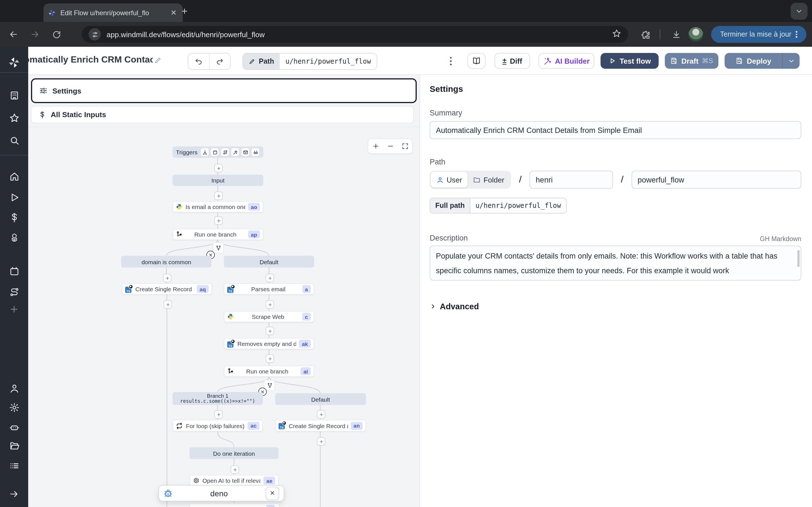 The image size is (812, 507). Describe the element at coordinates (791, 61) in the screenshot. I see `deploy-dropdown-button` at that location.